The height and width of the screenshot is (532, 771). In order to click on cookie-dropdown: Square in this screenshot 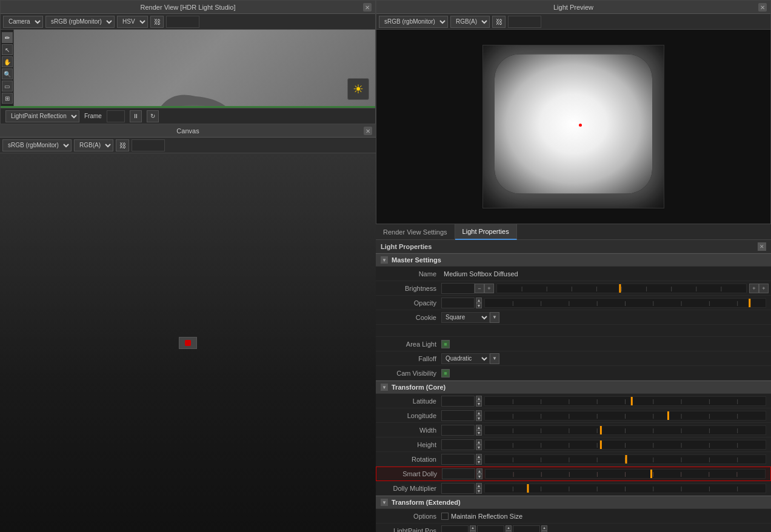, I will do `click(466, 318)`.